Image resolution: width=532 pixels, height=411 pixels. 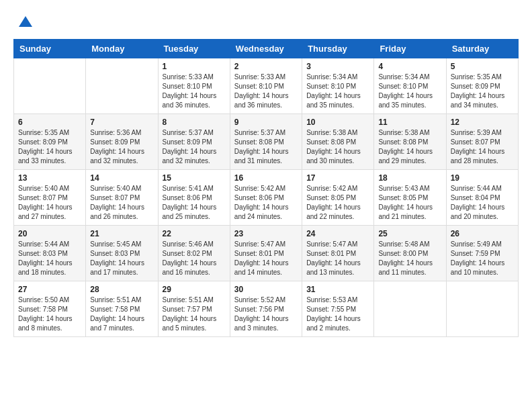 I want to click on calendar-cell: 10 Sunrise: 5:38 AMSunset: 8:08 PMDaylig…, so click(x=339, y=142).